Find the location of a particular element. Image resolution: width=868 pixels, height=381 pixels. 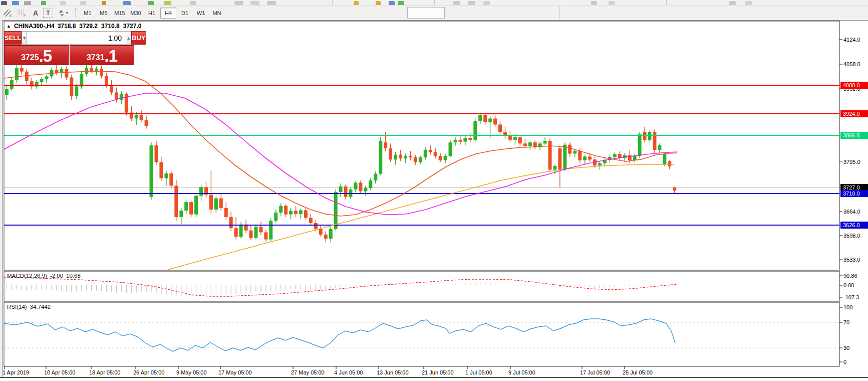

time-axis-label: 4 Jun 05:00 is located at coordinates (349, 372).